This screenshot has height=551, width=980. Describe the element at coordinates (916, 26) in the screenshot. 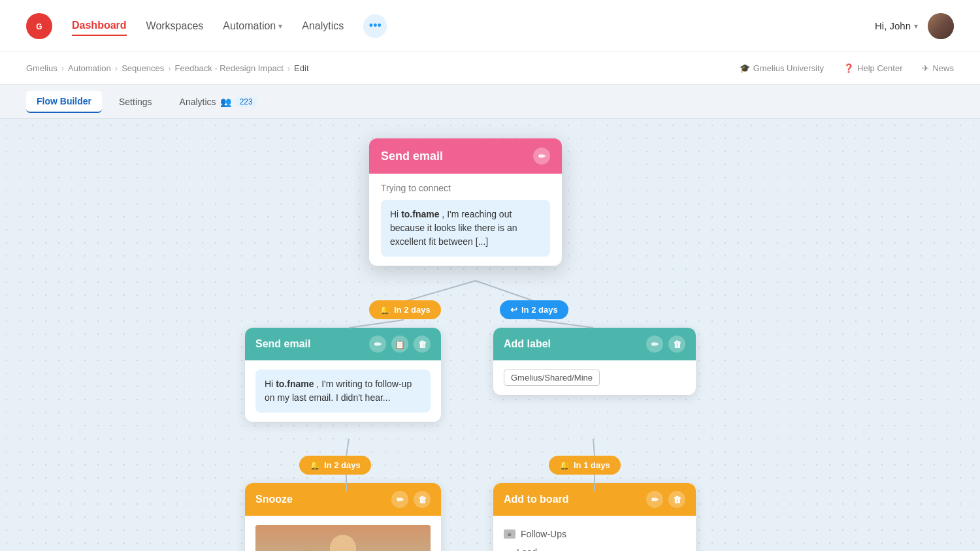

I see `user-chevron: ▾` at that location.